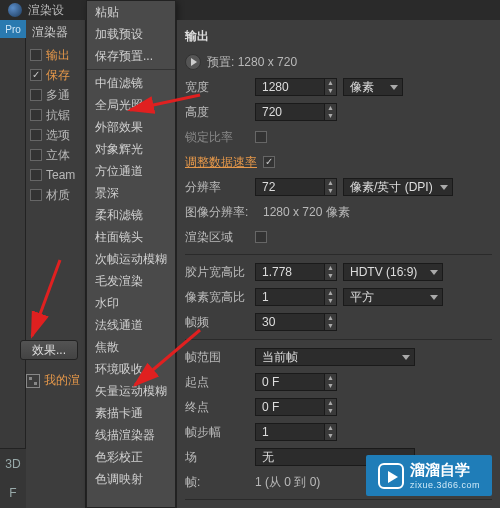 This screenshot has height=508, width=500. Describe the element at coordinates (131, 171) in the screenshot. I see `menu-item: 方位通道` at that location.